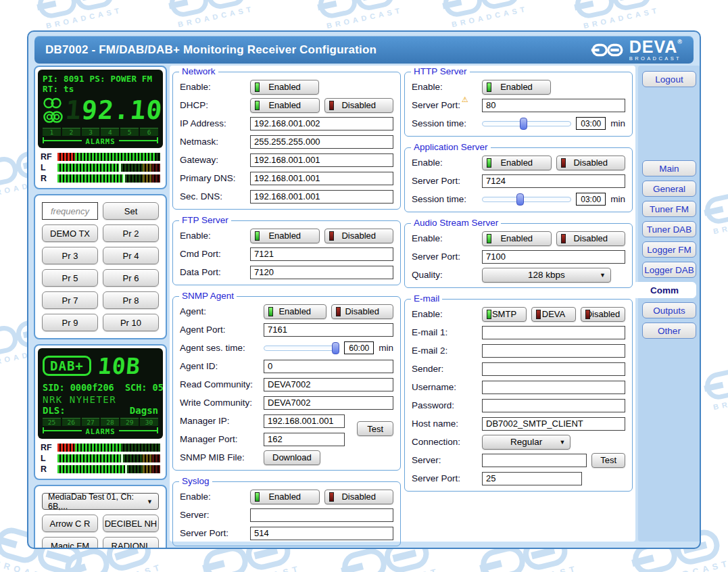 The height and width of the screenshot is (572, 728). I want to click on sender-input, so click(554, 369).